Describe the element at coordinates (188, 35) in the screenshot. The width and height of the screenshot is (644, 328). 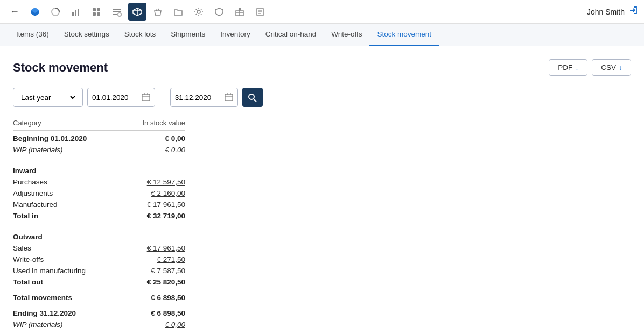
I see `nav-shipments: Shipments` at that location.